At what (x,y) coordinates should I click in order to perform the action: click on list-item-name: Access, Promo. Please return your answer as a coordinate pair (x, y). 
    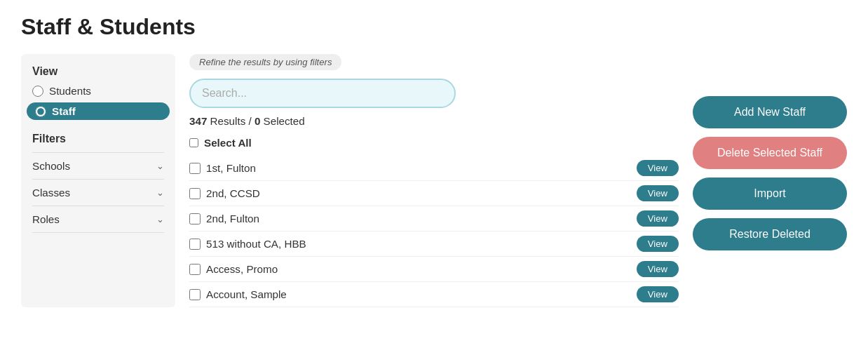
    Looking at the image, I should click on (242, 269).